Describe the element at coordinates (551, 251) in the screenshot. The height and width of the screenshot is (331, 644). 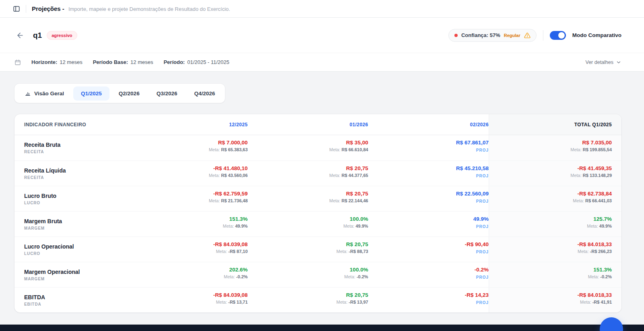
I see `meta-line: Meta: -R$ 266,23` at that location.